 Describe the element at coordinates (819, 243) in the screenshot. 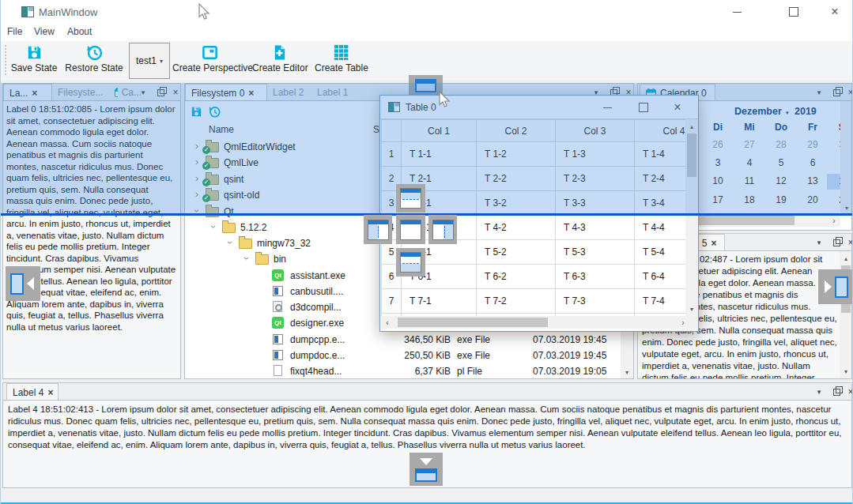

I see `label5-panel-menu-button: ▾` at that location.